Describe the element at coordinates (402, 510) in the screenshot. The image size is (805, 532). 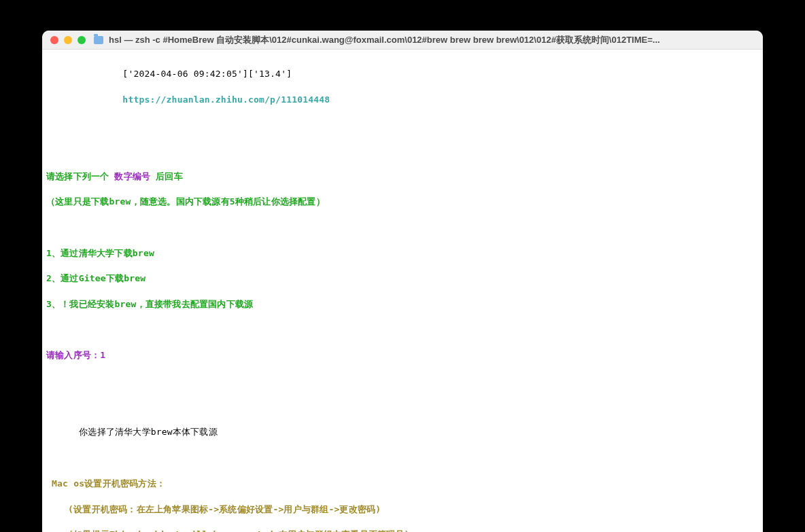
I see `mac-line-1: (设置开机密码：在左上角苹果图标->系统偏好设置->用户与群组->更改密码)` at that location.